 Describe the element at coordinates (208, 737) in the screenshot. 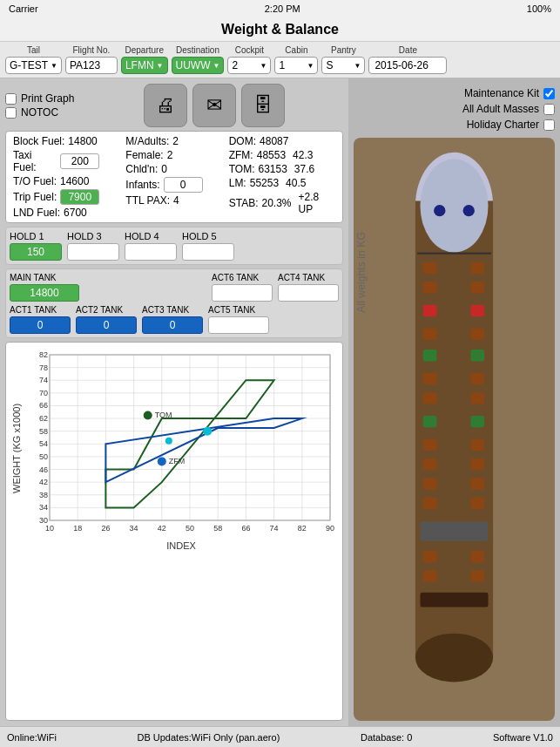

I see `db-updates: DB Updates:WiFi Only (pan.aero)` at that location.